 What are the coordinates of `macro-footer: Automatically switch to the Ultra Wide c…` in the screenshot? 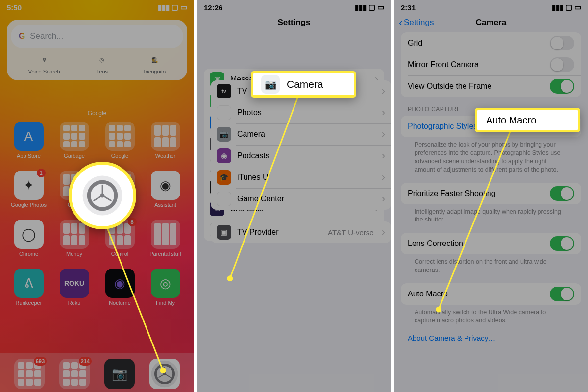 It's located at (491, 317).